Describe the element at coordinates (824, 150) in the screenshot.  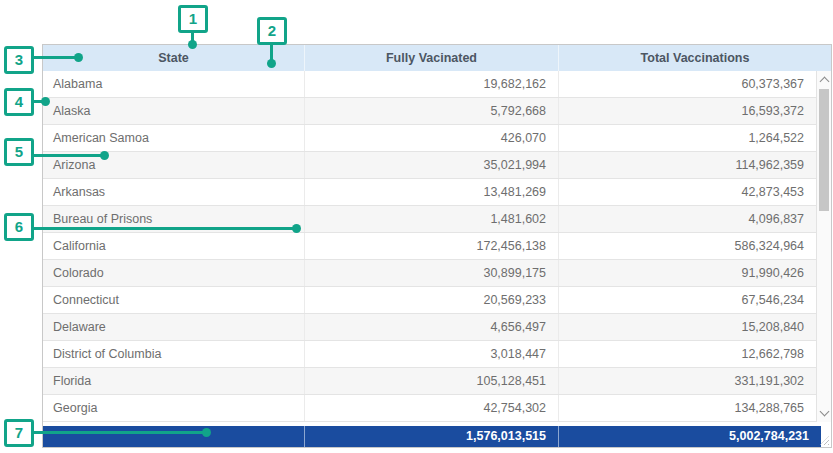
I see `scrollbar-thumb` at that location.